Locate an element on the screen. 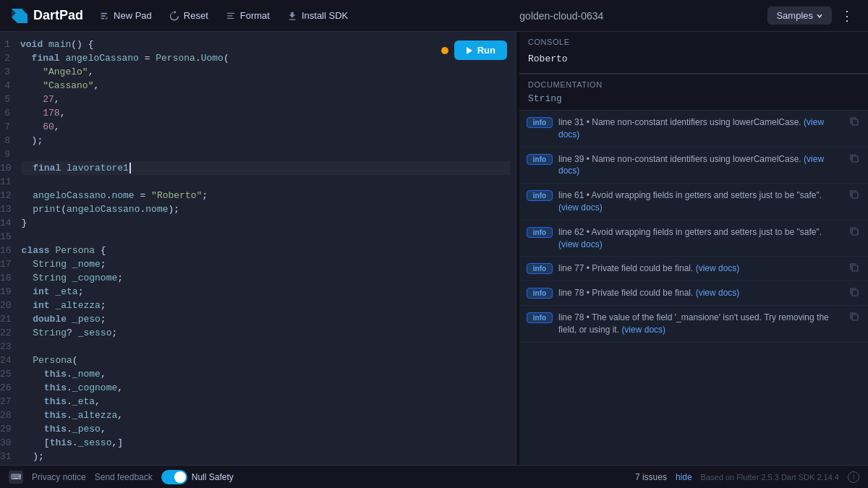 The height and width of the screenshot is (488, 868). code-line: 7 60, is located at coordinates (258, 127).